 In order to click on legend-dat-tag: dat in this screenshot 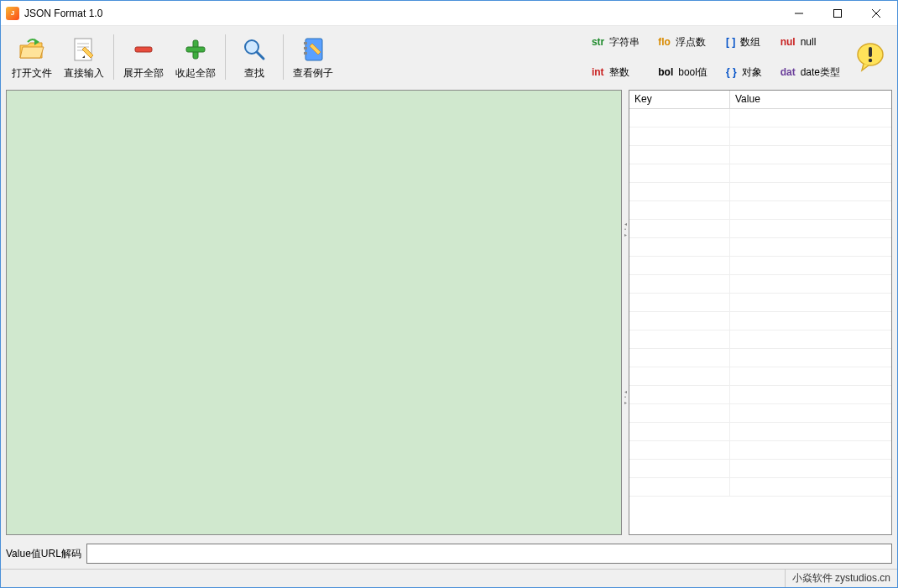, I will do `click(788, 72)`.